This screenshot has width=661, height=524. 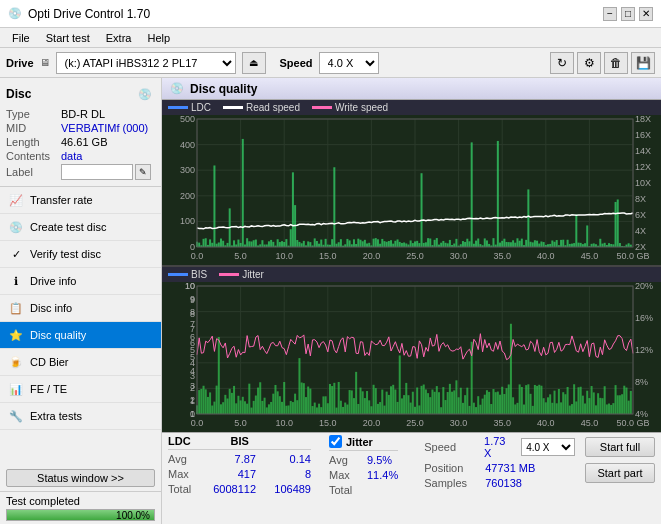 I want to click on write-speed-legend: Write speed, so click(x=350, y=108).